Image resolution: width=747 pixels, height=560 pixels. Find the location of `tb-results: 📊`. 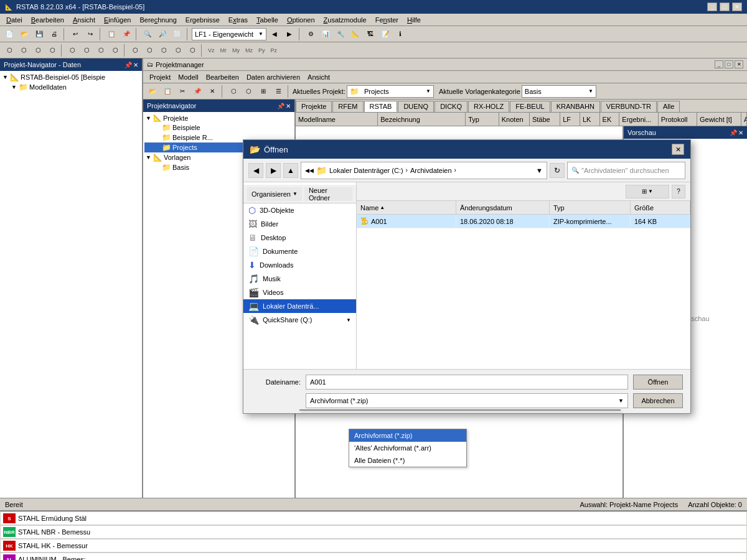

tb-results: 📊 is located at coordinates (326, 34).